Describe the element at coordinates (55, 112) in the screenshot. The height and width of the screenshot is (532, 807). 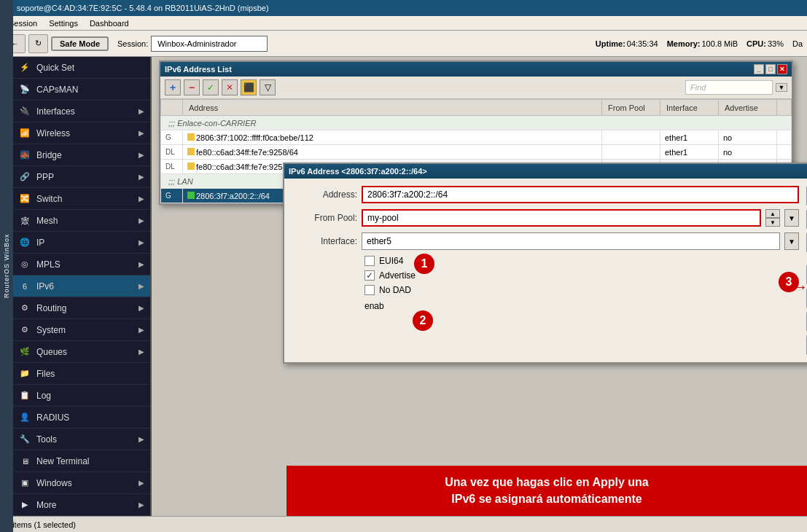
I see `sidebar-label-interfaces: Interfaces` at that location.